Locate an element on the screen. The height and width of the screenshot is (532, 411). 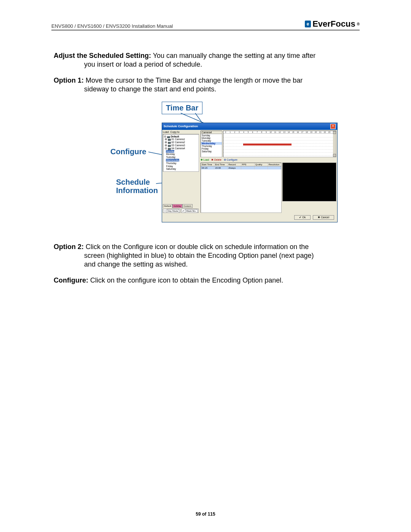
p2-lead: Option 1: is located at coordinates (68, 80).